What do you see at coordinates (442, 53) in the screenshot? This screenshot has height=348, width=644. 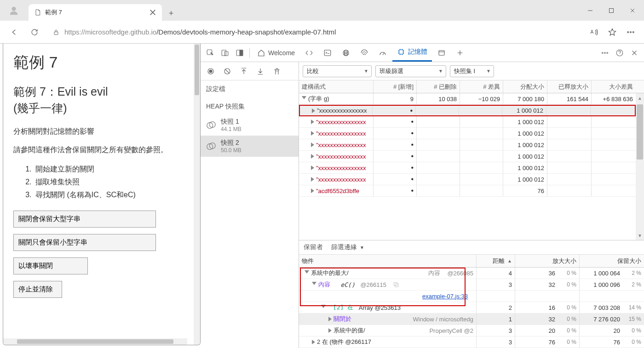 I see `tab-application` at bounding box center [442, 53].